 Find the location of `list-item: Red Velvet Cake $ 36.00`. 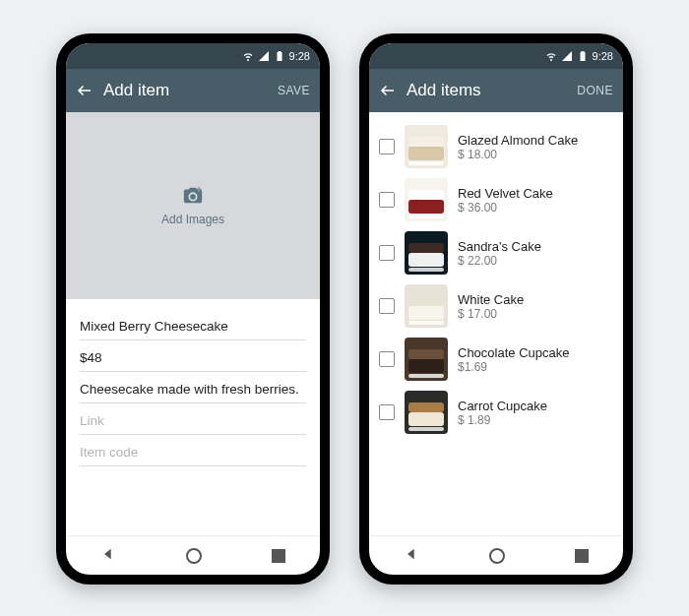

list-item: Red Velvet Cake $ 36.00 is located at coordinates (496, 200).